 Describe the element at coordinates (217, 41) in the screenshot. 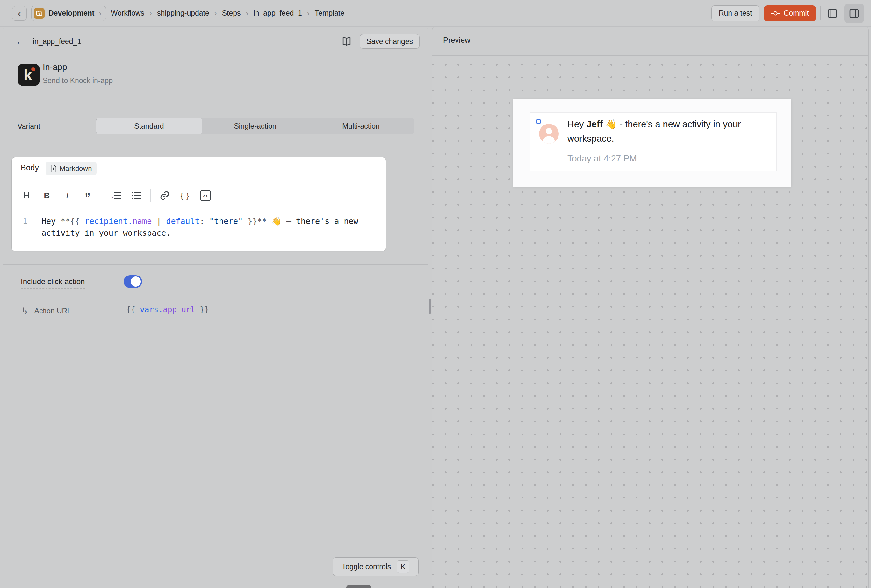

I see `editor-header: ← in_app_feed_1 Save changes` at that location.